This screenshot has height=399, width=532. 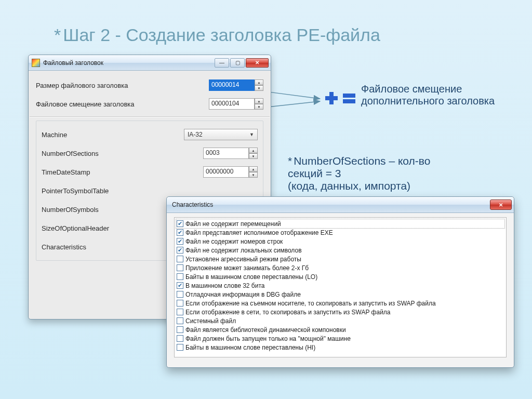 I want to click on slide-title: *Шаг 2 - Создание заголовка PE-файла, so click(x=217, y=35).